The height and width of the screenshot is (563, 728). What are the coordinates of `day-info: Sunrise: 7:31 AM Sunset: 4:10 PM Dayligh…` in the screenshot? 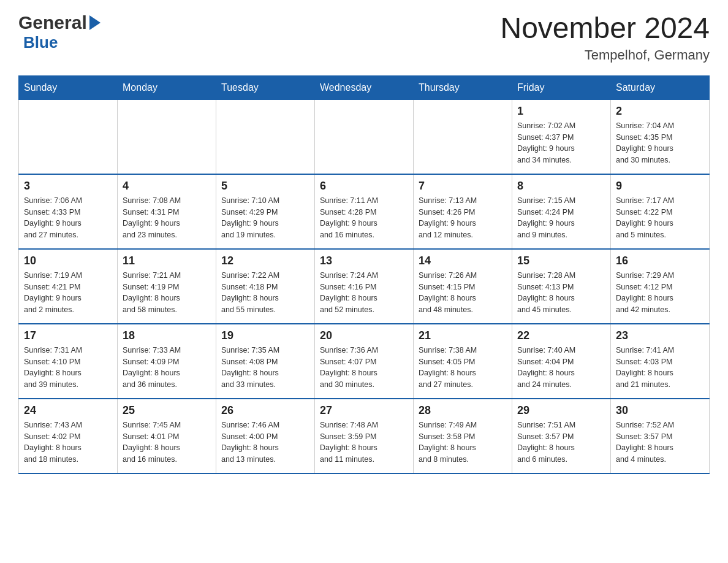 It's located at (68, 368).